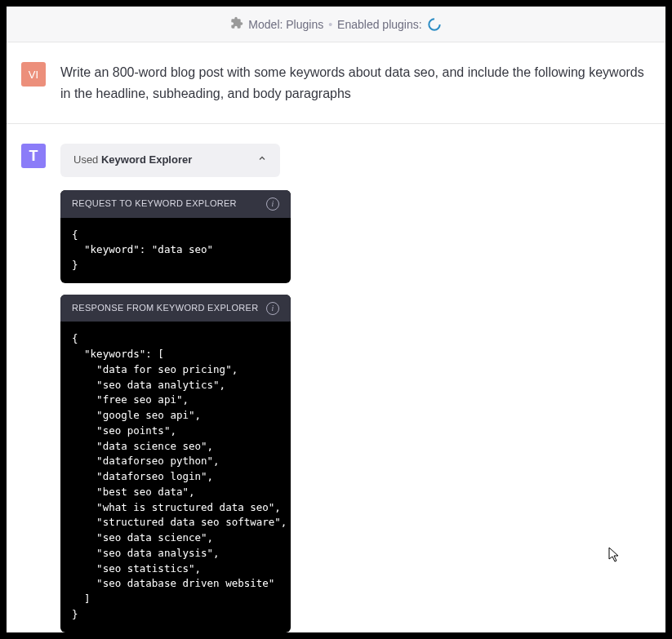 Image resolution: width=672 pixels, height=639 pixels. I want to click on request-header: REQUEST TO KEYWORD EXPLORER i, so click(176, 204).